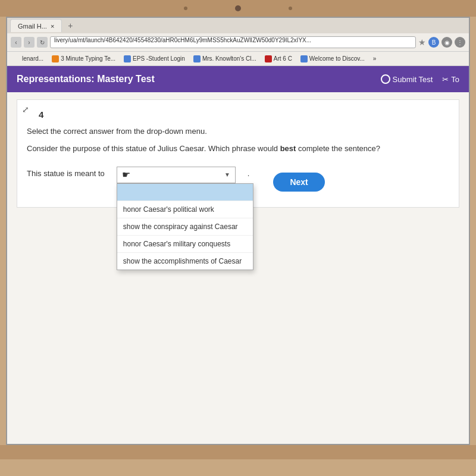 The height and width of the screenshot is (476, 476). What do you see at coordinates (186, 8) in the screenshot?
I see `bezel-dot-left` at bounding box center [186, 8].